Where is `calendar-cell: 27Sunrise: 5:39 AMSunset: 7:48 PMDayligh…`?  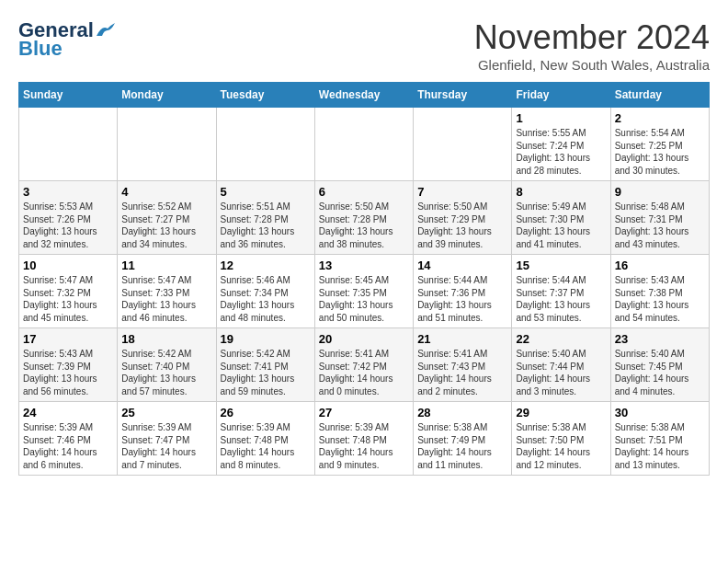
calendar-cell: 27Sunrise: 5:39 AMSunset: 7:48 PMDayligh… is located at coordinates (364, 439).